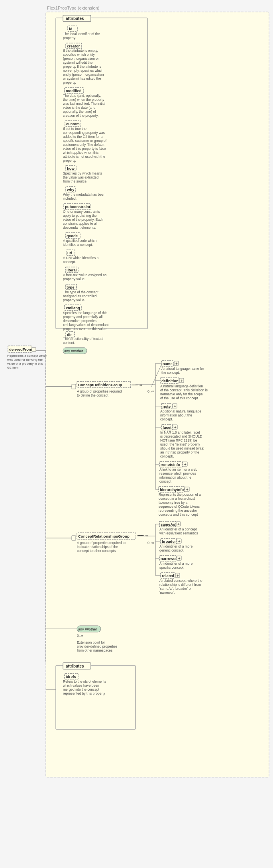 The image size is (273, 868). What do you see at coordinates (81, 212) in the screenshot?
I see `svg-text: One or many constraints` at bounding box center [81, 212].